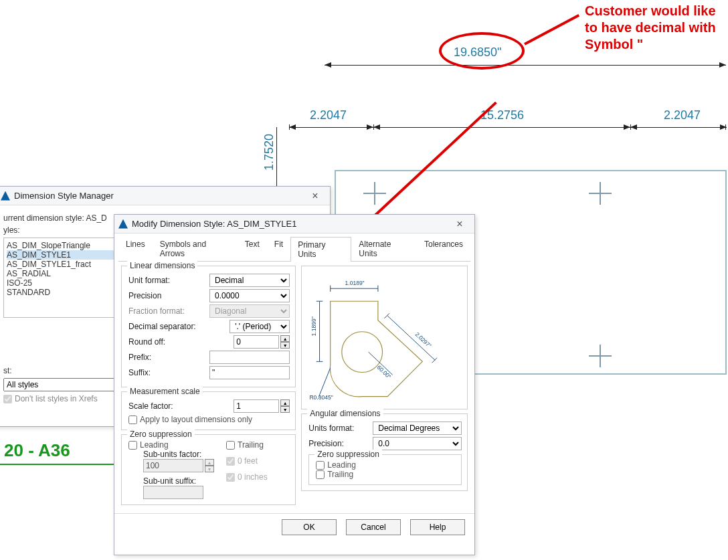 Image resolution: width=728 pixels, height=560 pixels. Describe the element at coordinates (209, 326) in the screenshot. I see `linear-dimensions-group: Linear dimensions Unit format: Decimal P…` at that location.